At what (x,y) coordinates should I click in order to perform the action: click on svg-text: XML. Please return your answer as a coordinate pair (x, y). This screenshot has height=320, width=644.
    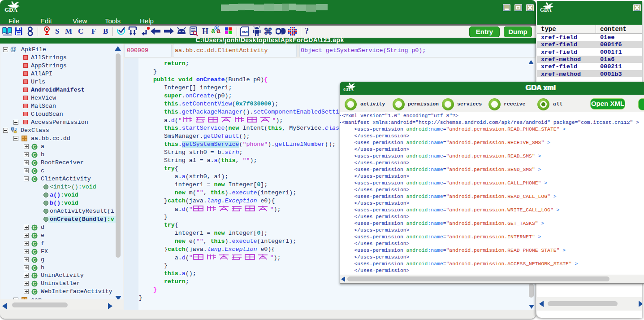
    Looking at the image, I should click on (246, 32).